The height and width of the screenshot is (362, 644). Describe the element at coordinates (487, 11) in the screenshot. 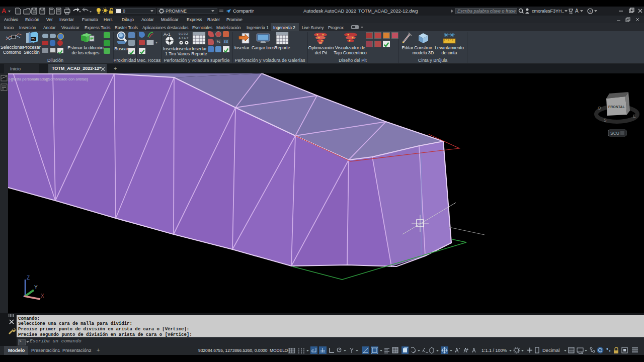

I see `svg-text: Escriba palabra clave o frase` at that location.